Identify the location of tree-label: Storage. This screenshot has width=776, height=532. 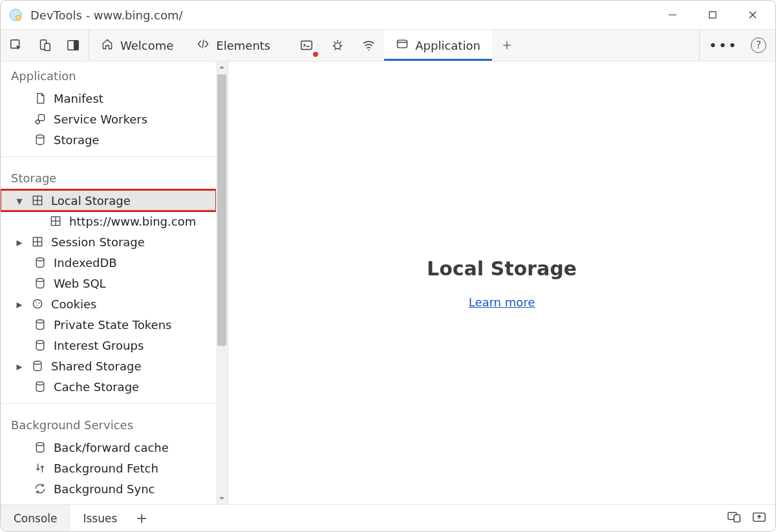
(76, 140).